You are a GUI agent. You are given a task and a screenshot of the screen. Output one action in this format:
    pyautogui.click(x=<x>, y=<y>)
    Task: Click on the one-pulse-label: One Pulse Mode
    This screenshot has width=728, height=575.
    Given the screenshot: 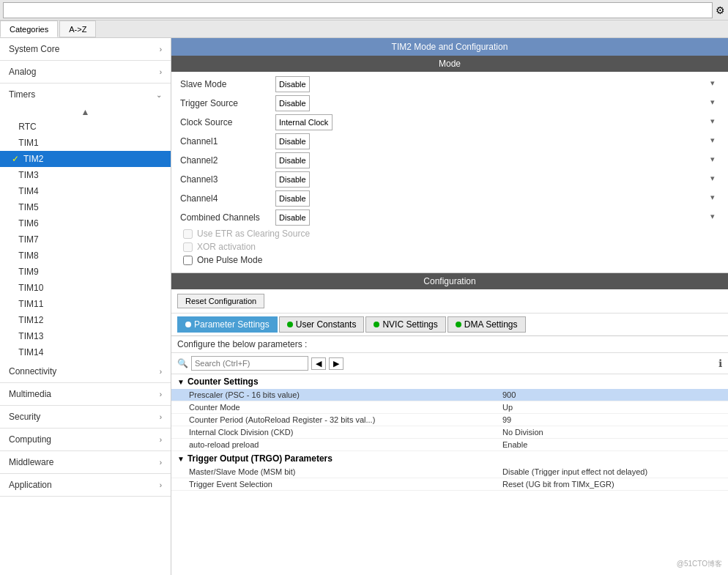 What is the action you would take?
    pyautogui.click(x=230, y=260)
    